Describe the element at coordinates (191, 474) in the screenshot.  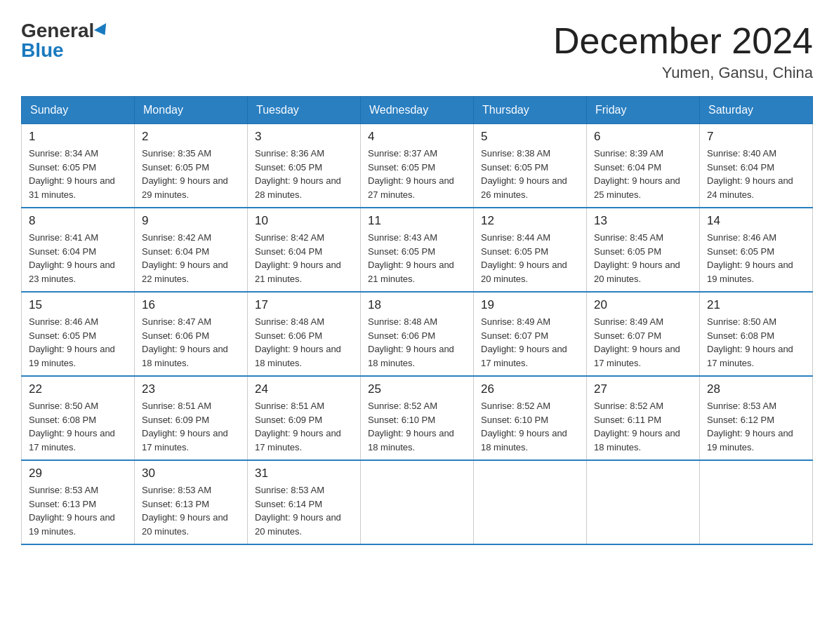
I see `day-number: 30` at that location.